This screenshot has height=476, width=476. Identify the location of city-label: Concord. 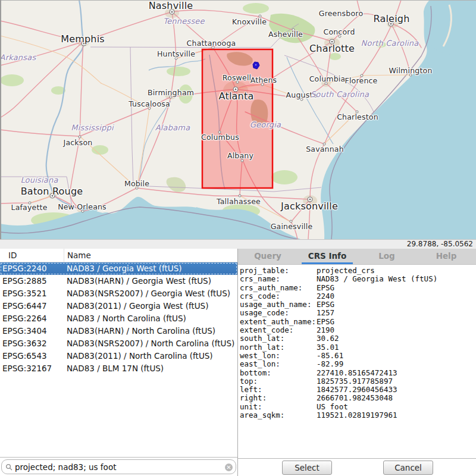
(339, 32).